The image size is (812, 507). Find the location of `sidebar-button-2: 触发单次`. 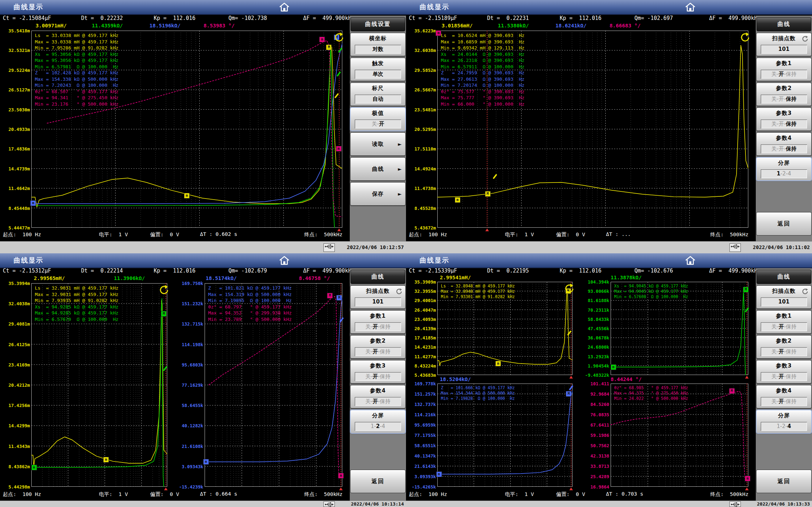

sidebar-button-2: 触发单次 is located at coordinates (378, 69).